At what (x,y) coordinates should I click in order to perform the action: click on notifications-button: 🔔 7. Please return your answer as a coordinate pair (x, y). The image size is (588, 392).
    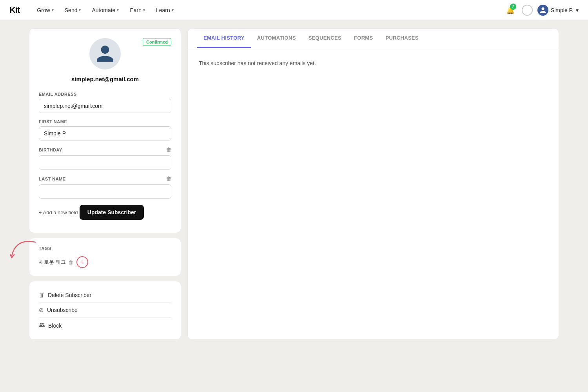
    Looking at the image, I should click on (510, 10).